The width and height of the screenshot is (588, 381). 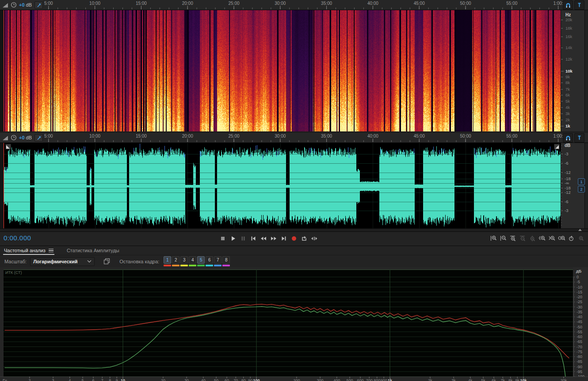 I want to click on svg-text: -30, so click(x=579, y=307).